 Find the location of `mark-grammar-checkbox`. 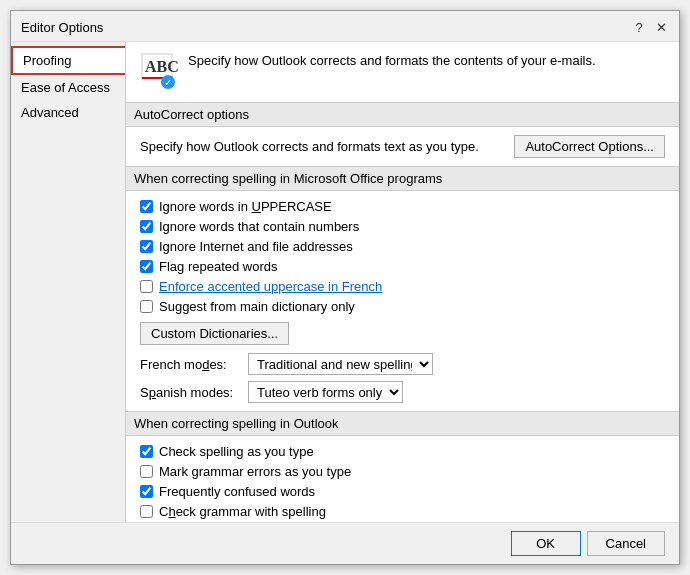

mark-grammar-checkbox is located at coordinates (146, 472).